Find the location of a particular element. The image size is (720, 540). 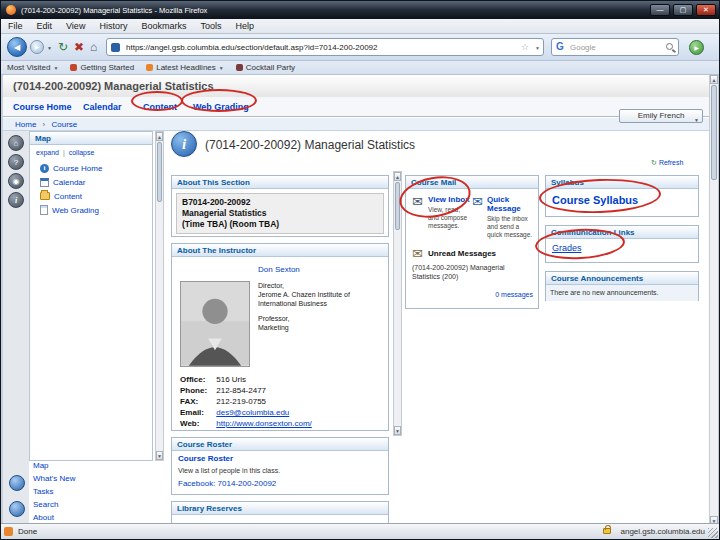

sidebar-item-course-home: Course Home is located at coordinates (71, 168).